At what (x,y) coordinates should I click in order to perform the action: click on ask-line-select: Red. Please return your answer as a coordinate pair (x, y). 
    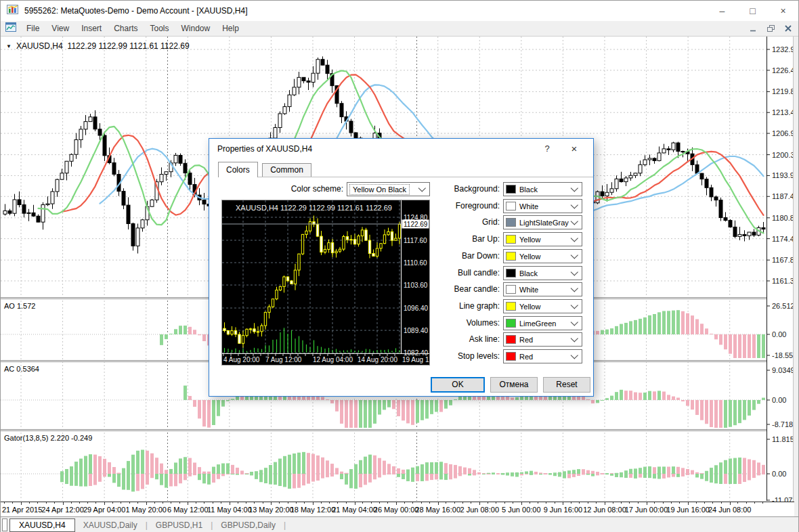
    Looking at the image, I should click on (543, 340).